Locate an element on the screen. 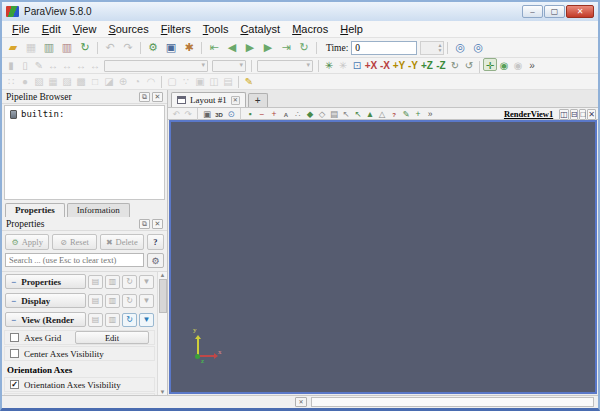 This screenshot has height=411, width=600. split-horizontal-icon: ◫ is located at coordinates (564, 114).